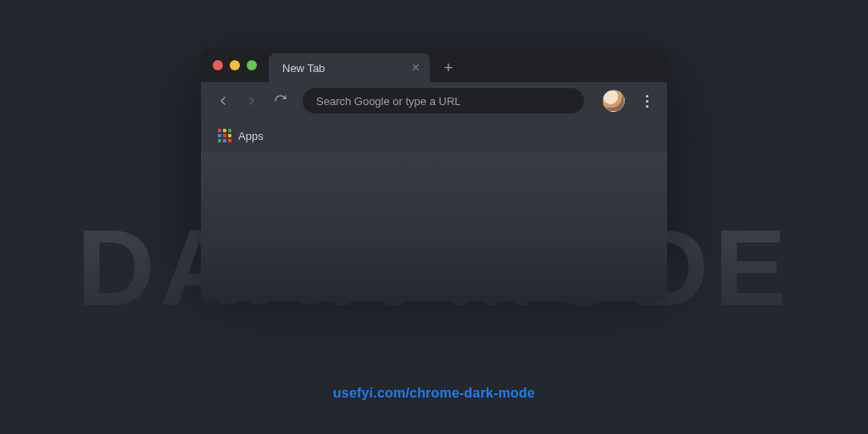 This screenshot has width=868, height=434. What do you see at coordinates (434, 393) in the screenshot?
I see `source-link: usefyi.com/chrome-dark-mode` at bounding box center [434, 393].